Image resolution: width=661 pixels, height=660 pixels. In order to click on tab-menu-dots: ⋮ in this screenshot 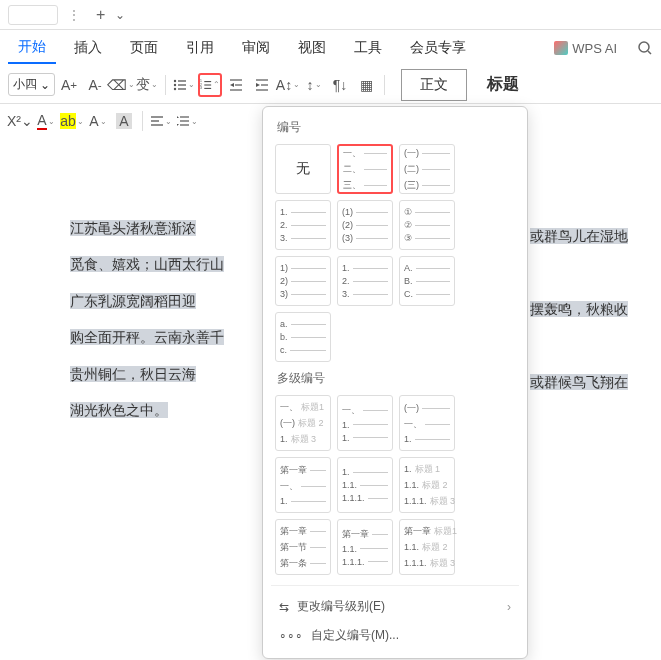, I will do `click(74, 15)`.